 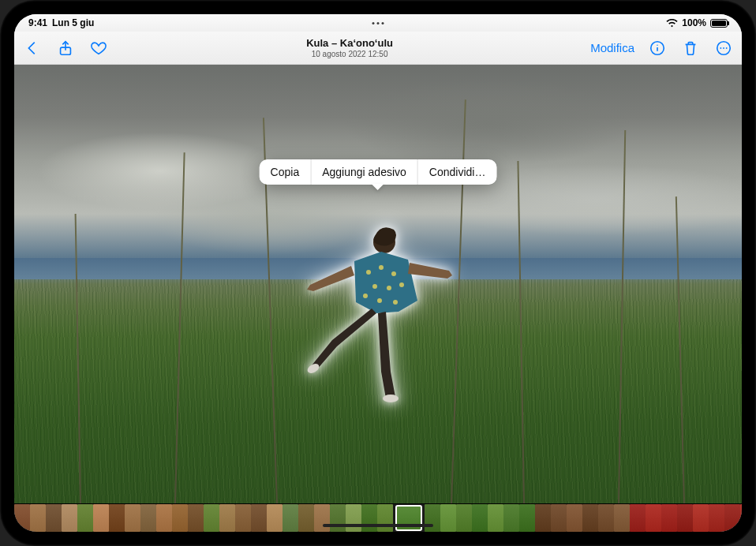 What do you see at coordinates (719, 24) in the screenshot?
I see `battery-icon` at bounding box center [719, 24].